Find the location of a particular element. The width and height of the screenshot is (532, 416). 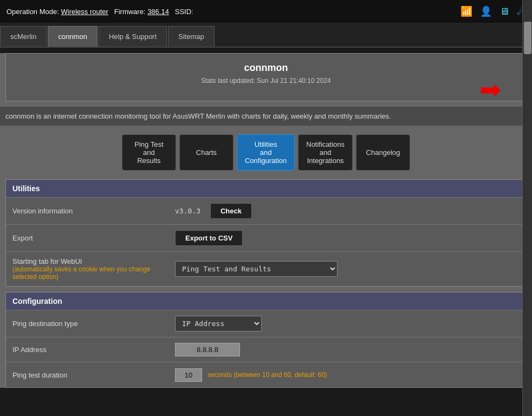

connmon-description: connmon is an internet connection monito… is located at coordinates (266, 116).